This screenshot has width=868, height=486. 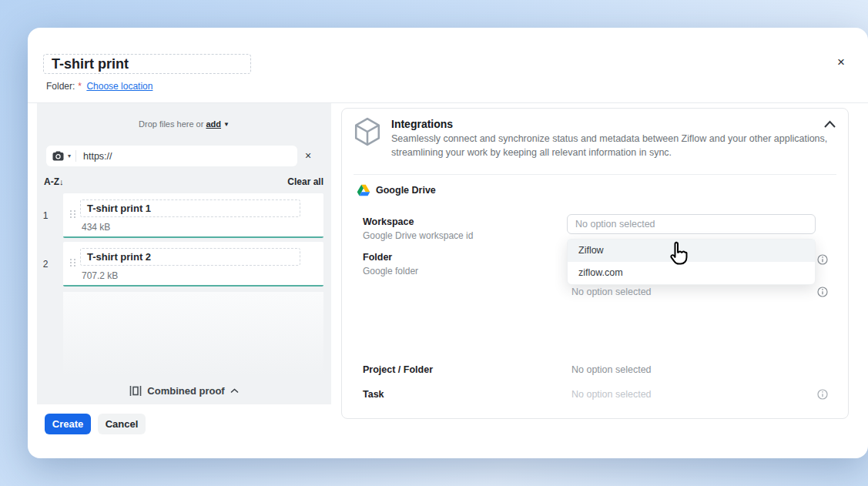 What do you see at coordinates (234, 391) in the screenshot?
I see `chevron-up-icon` at bounding box center [234, 391].